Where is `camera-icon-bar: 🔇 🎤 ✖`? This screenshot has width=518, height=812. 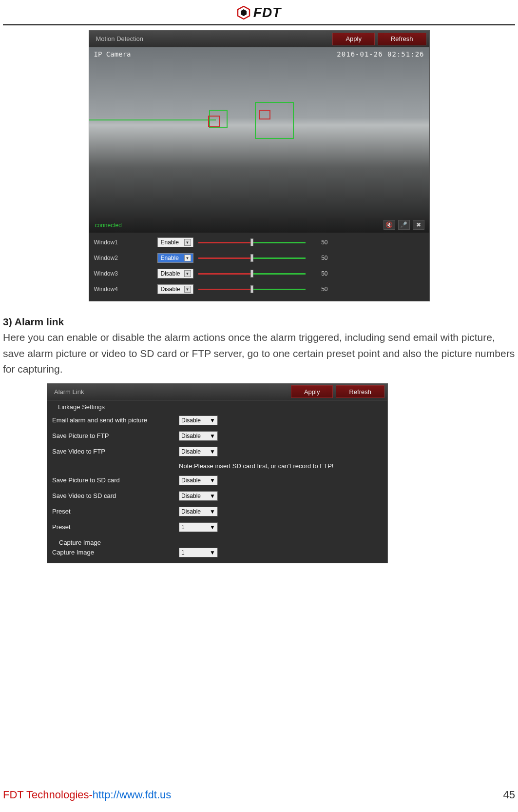 camera-icon-bar: 🔇 🎤 ✖ is located at coordinates (404, 225).